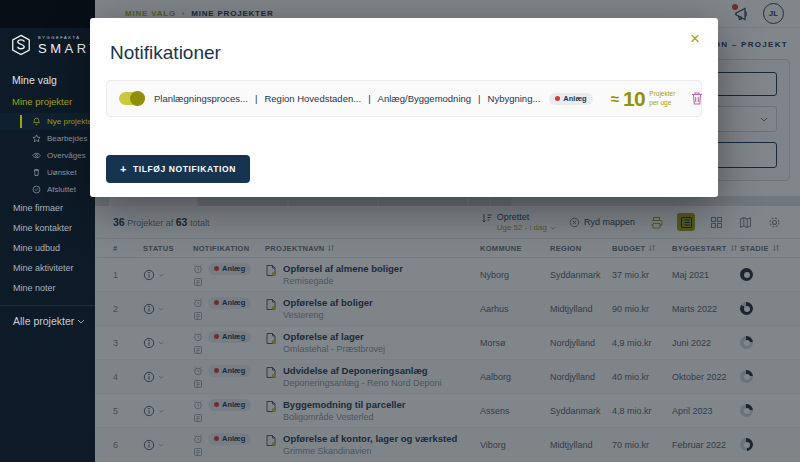 This screenshot has height=462, width=800. What do you see at coordinates (48, 190) in the screenshot?
I see `sidebar-item-afsluttet: Afsluttet` at bounding box center [48, 190].